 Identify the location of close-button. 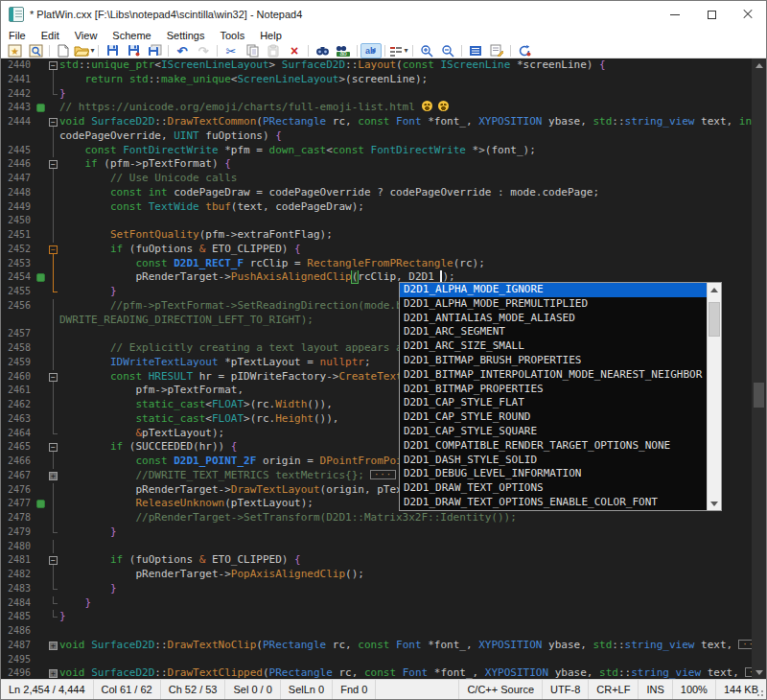
(748, 14).